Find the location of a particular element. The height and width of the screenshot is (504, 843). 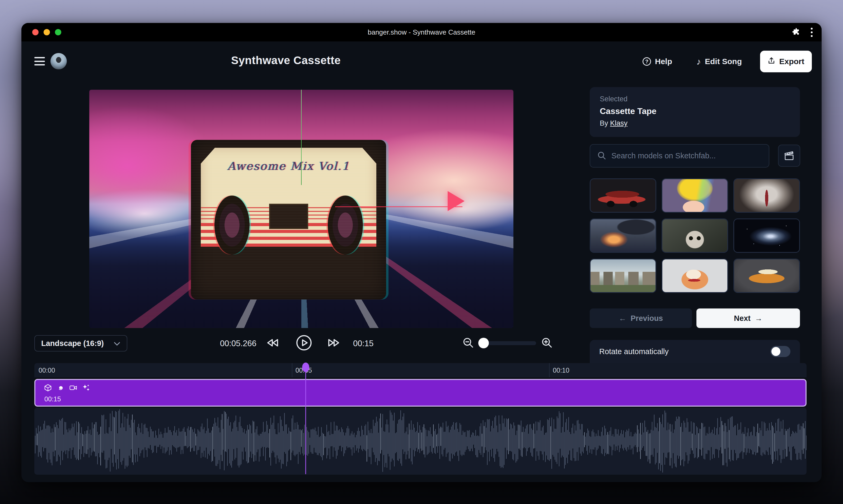

ruler-tick: 00:10 is located at coordinates (561, 370).